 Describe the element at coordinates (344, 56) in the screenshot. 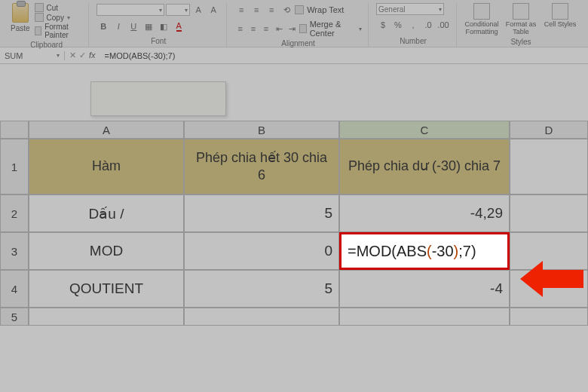

I see `formula-input: =MOD(ABS(-30);7)` at that location.